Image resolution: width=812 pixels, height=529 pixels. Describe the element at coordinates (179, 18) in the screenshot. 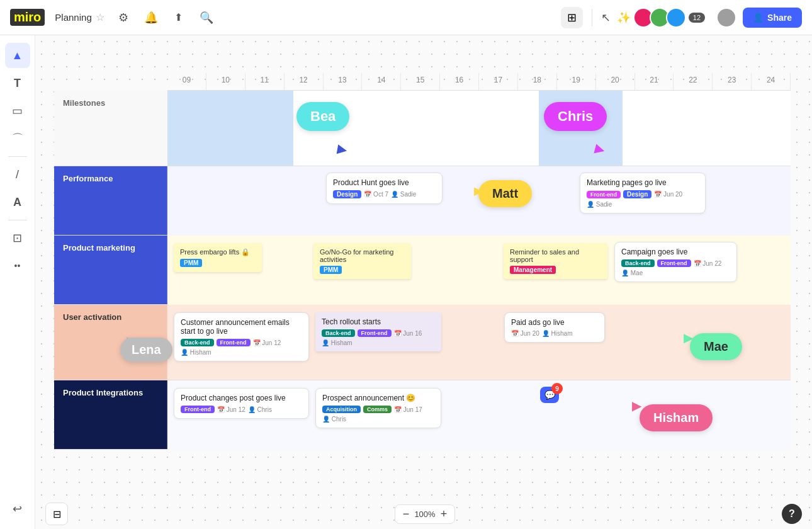

I see `upload-icon: ⬆` at that location.